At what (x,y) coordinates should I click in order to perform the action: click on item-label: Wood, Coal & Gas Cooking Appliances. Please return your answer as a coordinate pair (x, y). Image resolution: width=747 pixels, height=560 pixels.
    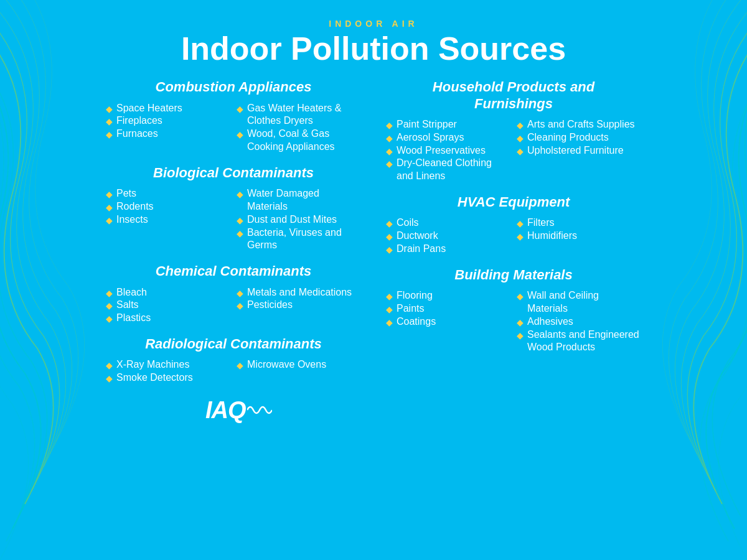
    Looking at the image, I should click on (304, 141).